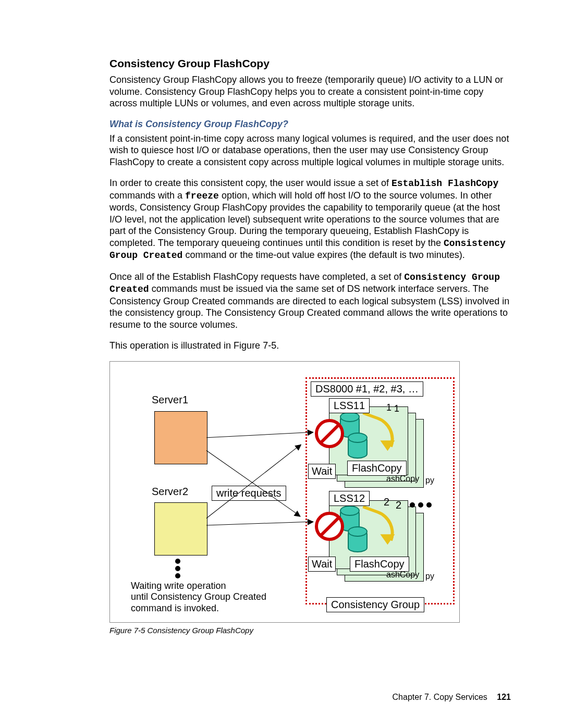 This screenshot has height=728, width=563. Describe the element at coordinates (310, 631) in the screenshot. I see `figure-caption: Figure 7-5 Consistency Group FlashCopy` at that location.